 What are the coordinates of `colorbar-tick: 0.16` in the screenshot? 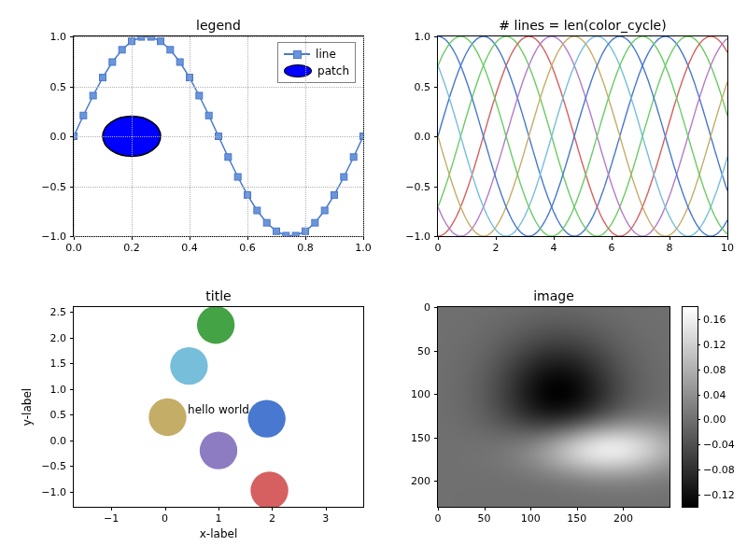 It's located at (712, 319).